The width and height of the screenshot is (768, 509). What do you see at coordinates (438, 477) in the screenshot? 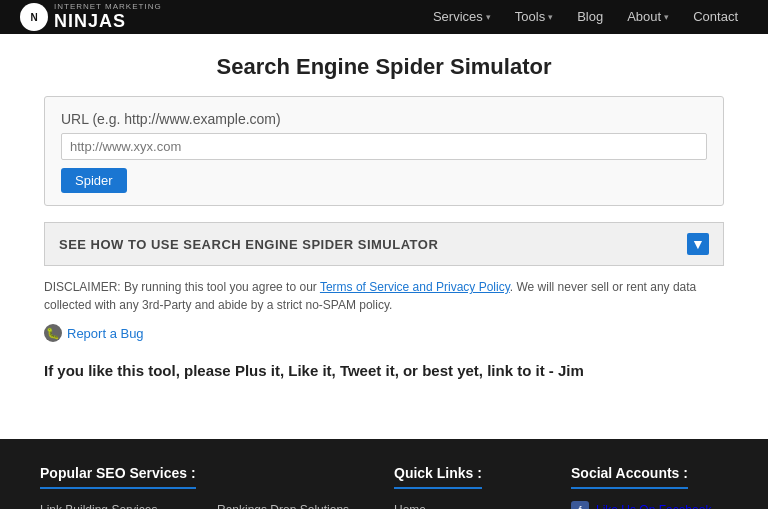
I see `quick-links-header: Quick Links :` at bounding box center [438, 477].